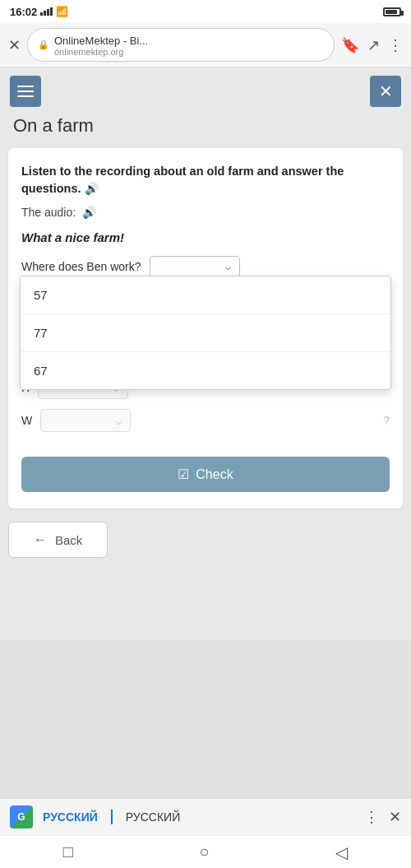 This screenshot has height=868, width=411. Describe the element at coordinates (206, 212) in the screenshot. I see `audio-row: The audio: 🔊` at that location.